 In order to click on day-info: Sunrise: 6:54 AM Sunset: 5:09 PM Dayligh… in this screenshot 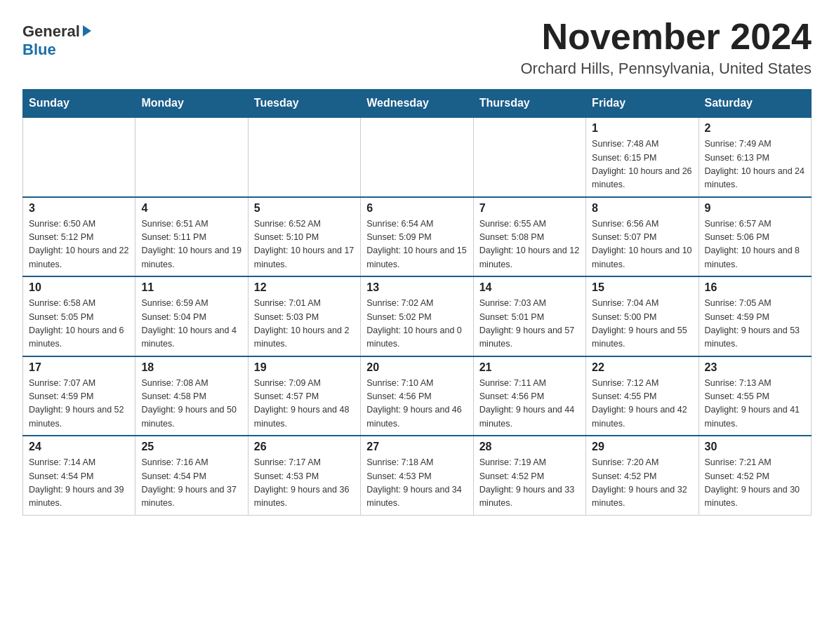, I will do `click(417, 245)`.